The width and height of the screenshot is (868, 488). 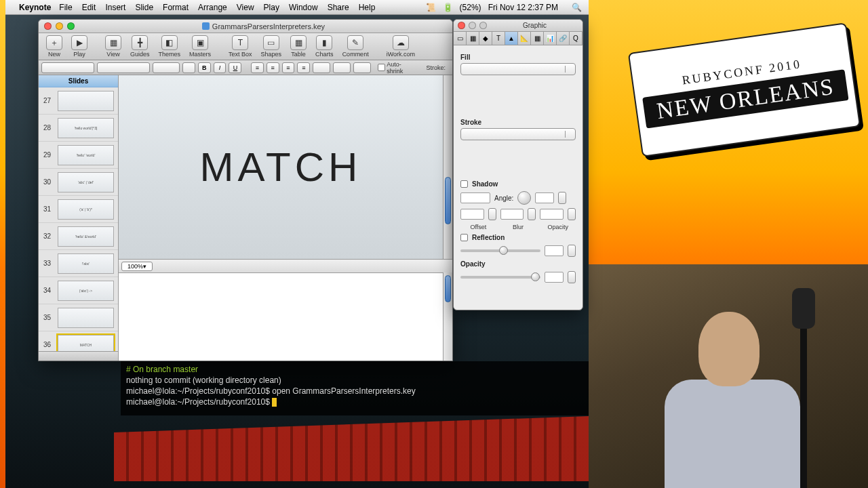 I want to click on columns-select, so click(x=342, y=68).